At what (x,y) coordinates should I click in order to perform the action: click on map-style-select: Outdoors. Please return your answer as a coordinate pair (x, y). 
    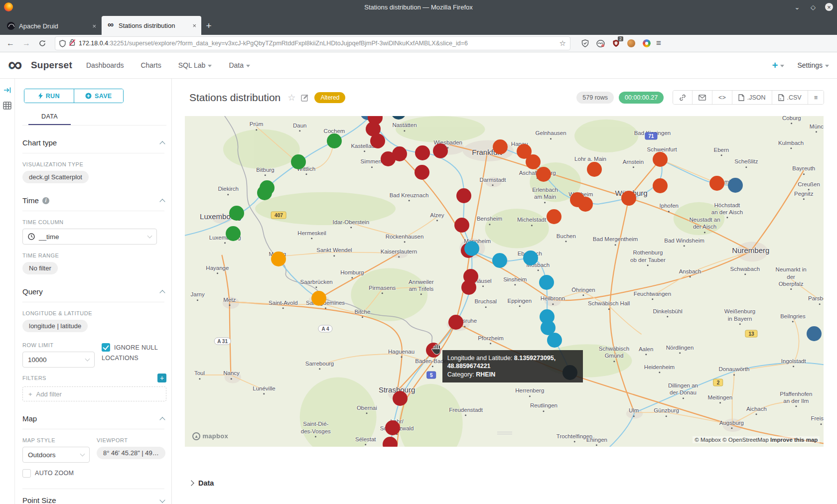
    Looking at the image, I should click on (56, 455).